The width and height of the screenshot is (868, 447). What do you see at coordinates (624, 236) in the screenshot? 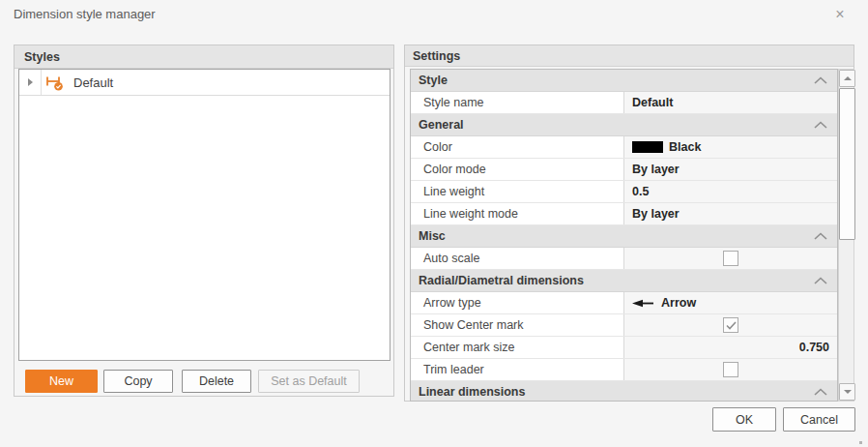
I see `section-header-misc: Misc` at bounding box center [624, 236].